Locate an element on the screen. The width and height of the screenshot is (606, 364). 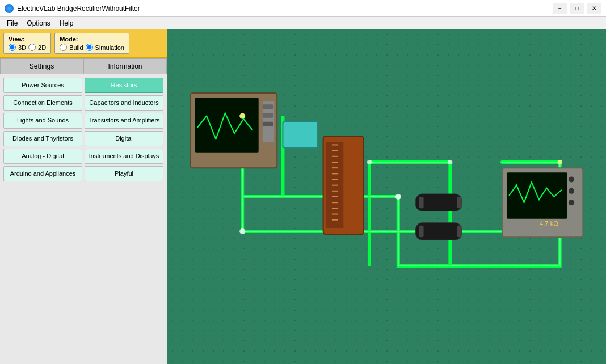
settings-tab: Settings is located at coordinates (42, 66).